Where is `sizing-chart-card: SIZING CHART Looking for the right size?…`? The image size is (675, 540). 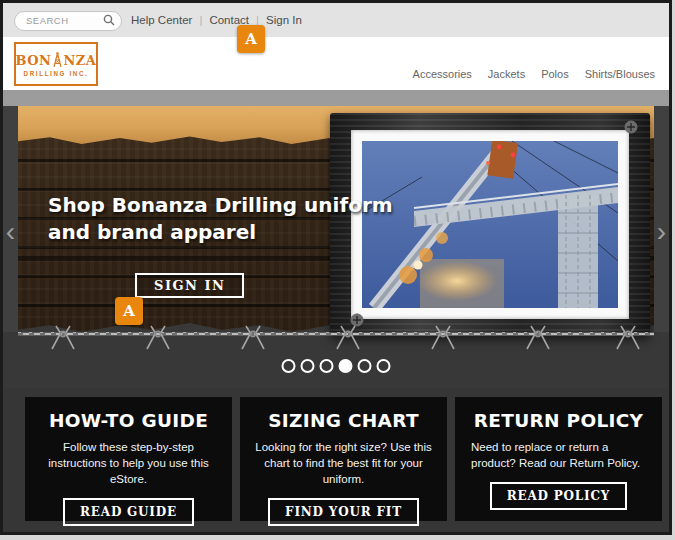
sizing-chart-card: SIZING CHART Looking for the right size?… is located at coordinates (344, 459).